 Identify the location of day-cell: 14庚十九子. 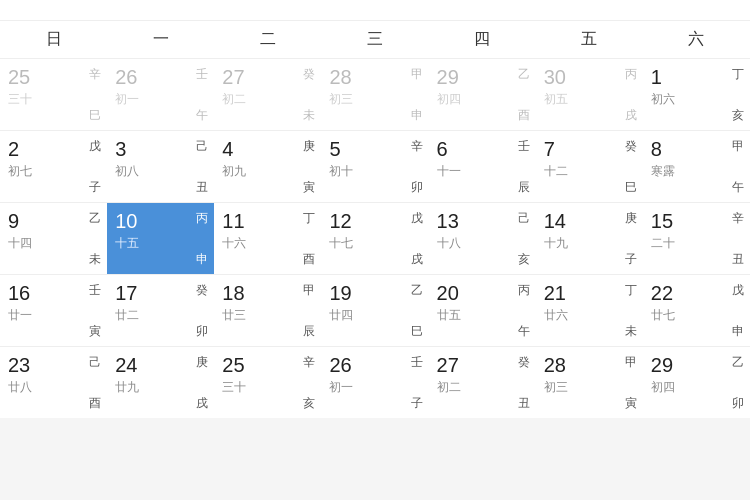
(590, 238).